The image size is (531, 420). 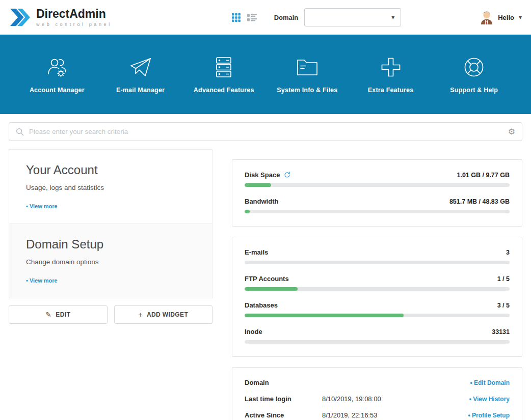 What do you see at coordinates (377, 383) in the screenshot?
I see `info-row-domain: Domain • Edit Domain` at bounding box center [377, 383].